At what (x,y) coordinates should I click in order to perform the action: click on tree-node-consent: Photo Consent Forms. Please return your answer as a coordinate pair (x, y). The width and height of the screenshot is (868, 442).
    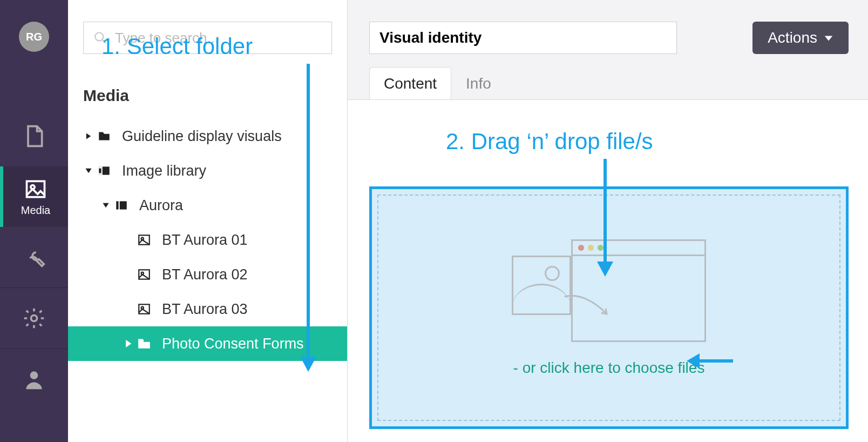
    Looking at the image, I should click on (207, 344).